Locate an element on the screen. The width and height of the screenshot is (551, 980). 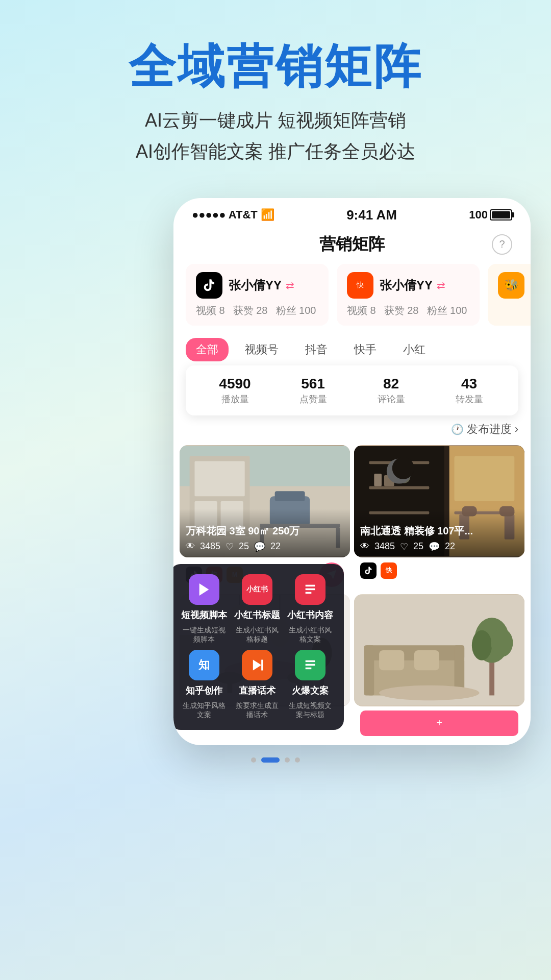
dot-2-active is located at coordinates (270, 760).